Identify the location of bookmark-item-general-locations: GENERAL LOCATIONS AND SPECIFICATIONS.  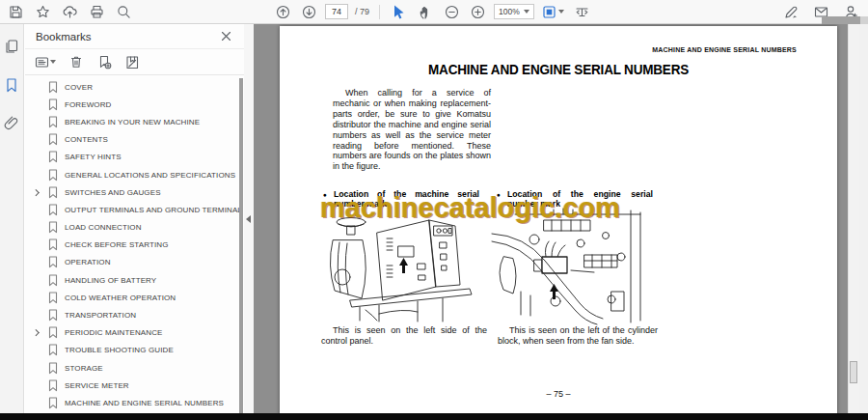
(135, 175).